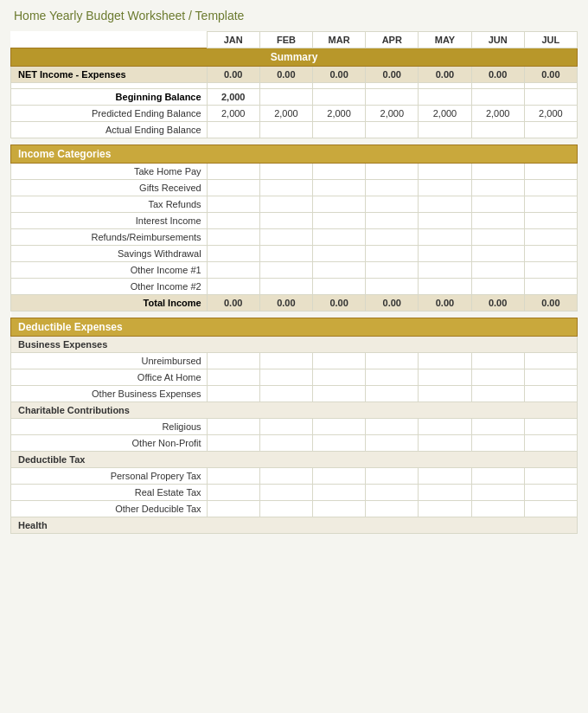  Describe the element at coordinates (109, 40) in the screenshot. I see `label-header` at that location.